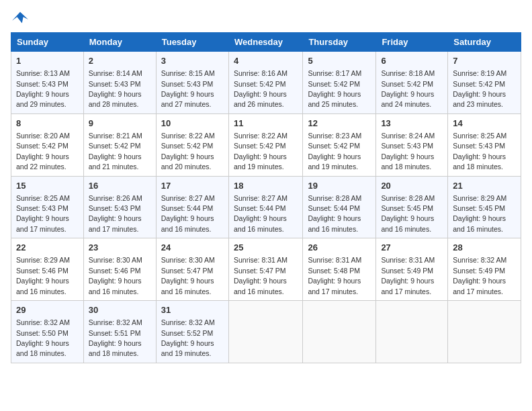  Describe the element at coordinates (48, 42) in the screenshot. I see `weekday-header-cell: Sunday` at that location.